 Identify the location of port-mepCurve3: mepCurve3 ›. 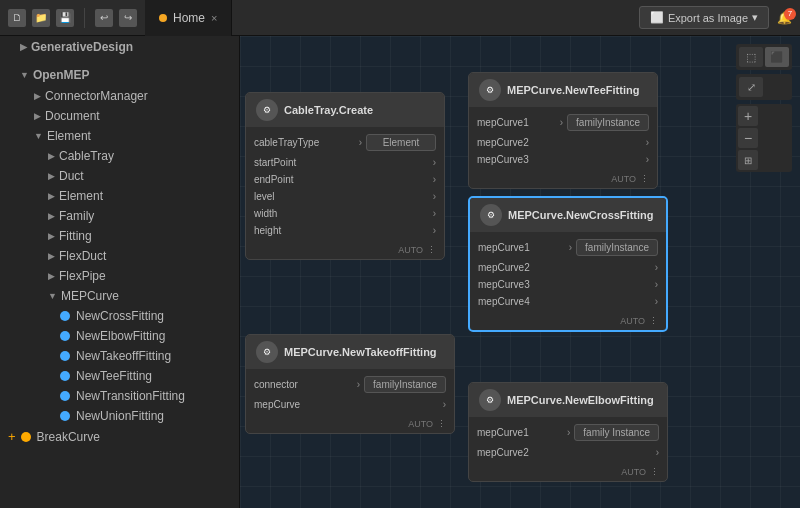
(563, 160).